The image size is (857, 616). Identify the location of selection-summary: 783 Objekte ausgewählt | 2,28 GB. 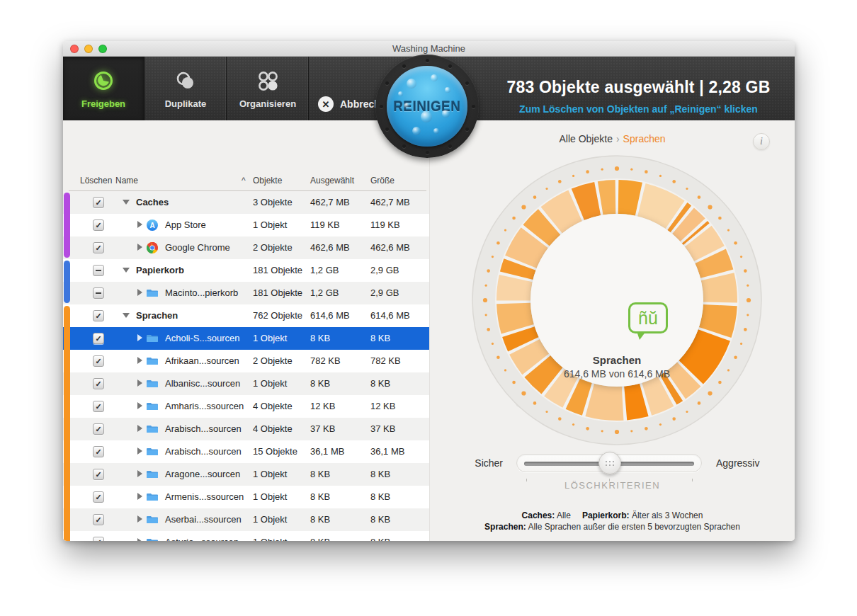
(639, 88).